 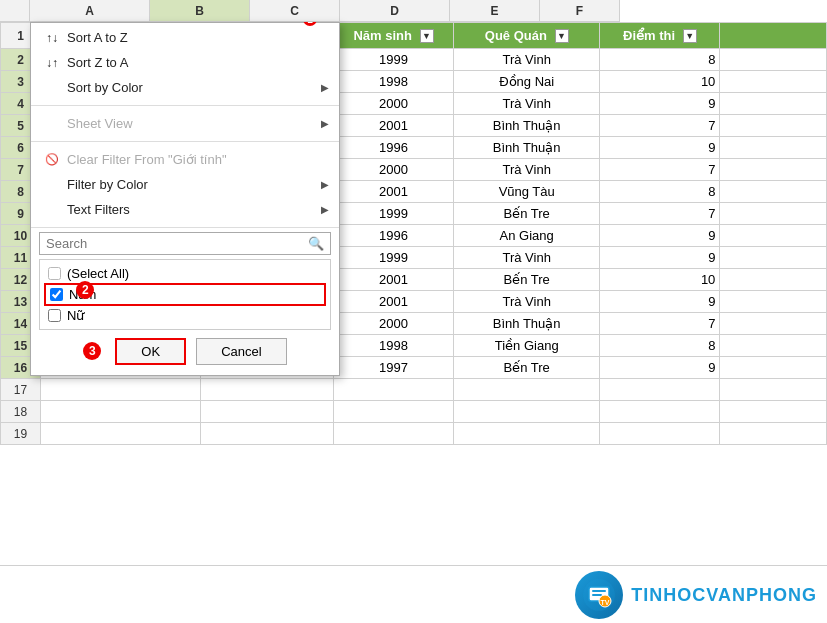 I want to click on sort-za-icon: ↓↑, so click(x=52, y=63).